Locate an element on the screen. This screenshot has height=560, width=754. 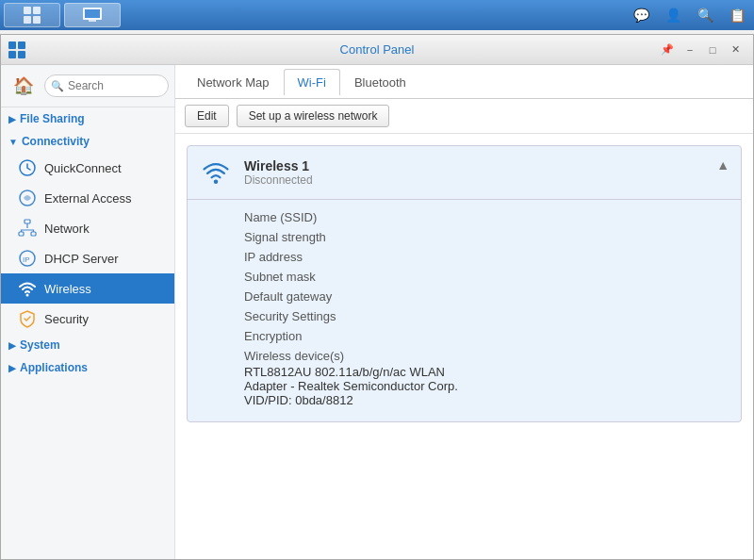
close-button: ✕ is located at coordinates (735, 50).